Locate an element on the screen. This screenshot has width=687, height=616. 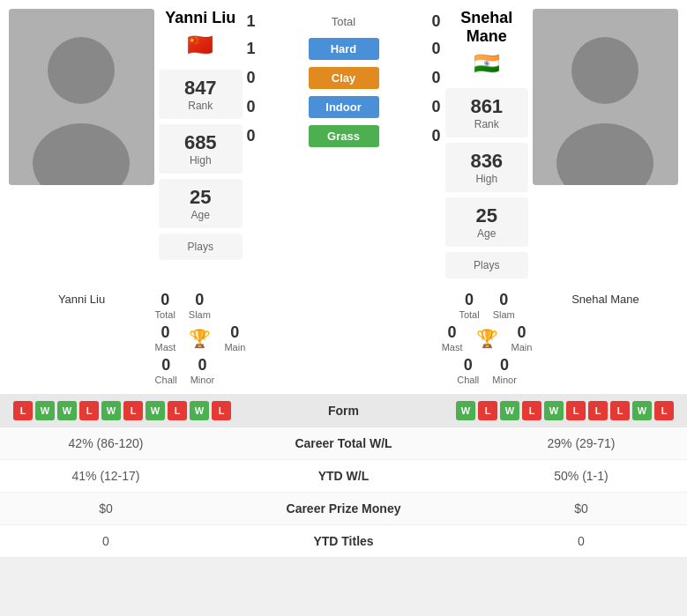
ytd-wl-row: 41% (12-17) YTD W/L 50% (1-1) is located at coordinates (344, 476).